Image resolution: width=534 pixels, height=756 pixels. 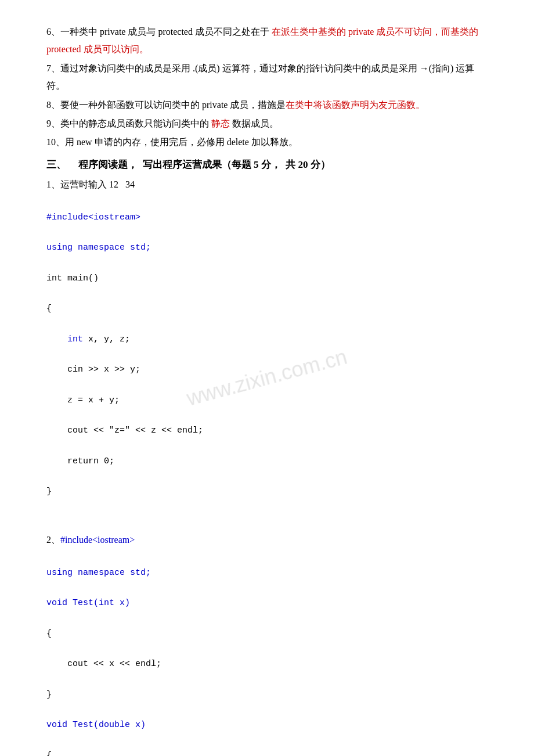 I want to click on code-line: int main(), so click(x=267, y=279).